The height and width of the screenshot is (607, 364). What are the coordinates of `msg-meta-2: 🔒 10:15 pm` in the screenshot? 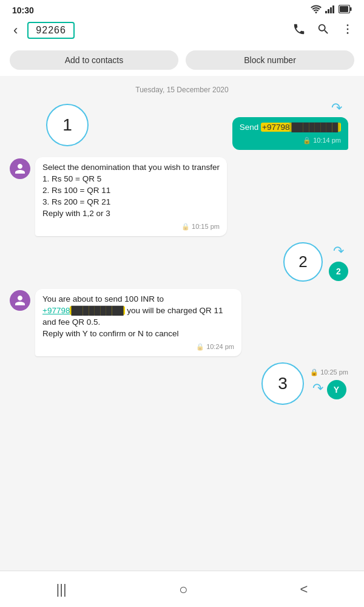 It's located at (131, 227).